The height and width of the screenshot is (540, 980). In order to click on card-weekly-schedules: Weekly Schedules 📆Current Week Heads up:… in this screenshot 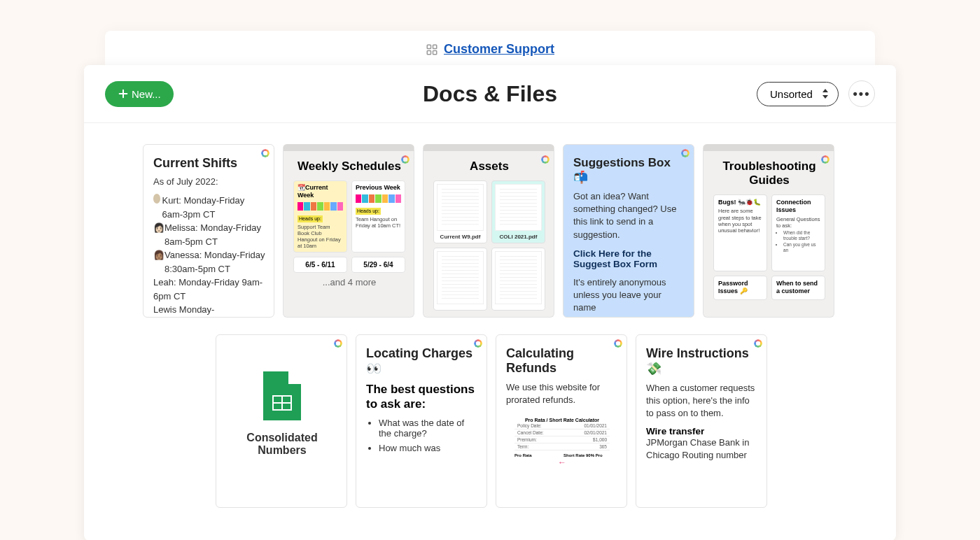, I will do `click(349, 231)`.